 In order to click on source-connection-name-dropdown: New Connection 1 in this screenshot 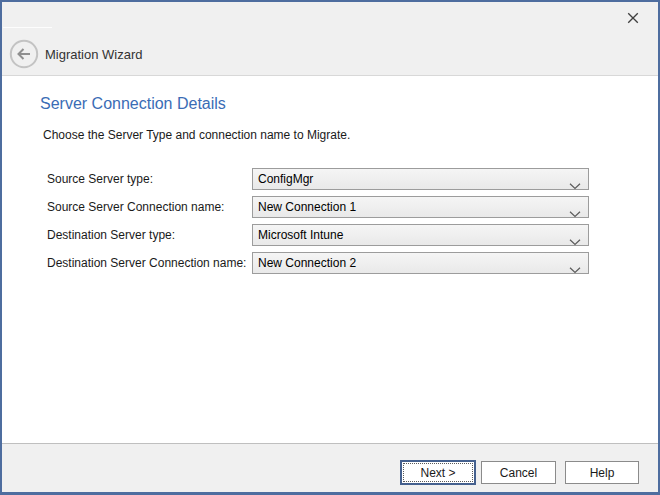, I will do `click(420, 207)`.